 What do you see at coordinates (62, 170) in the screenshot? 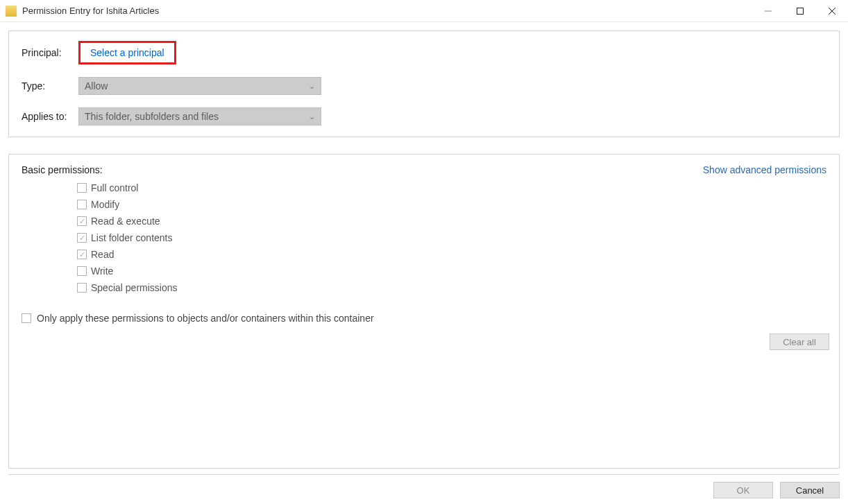
I see `basic-permissions-title: Basic permissions:` at bounding box center [62, 170].